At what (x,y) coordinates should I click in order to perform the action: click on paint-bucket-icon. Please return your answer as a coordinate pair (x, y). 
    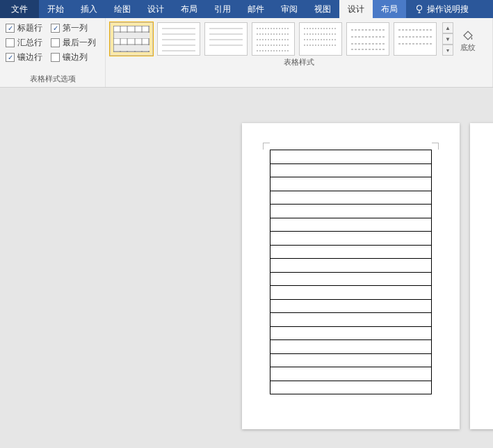
    Looking at the image, I should click on (468, 35).